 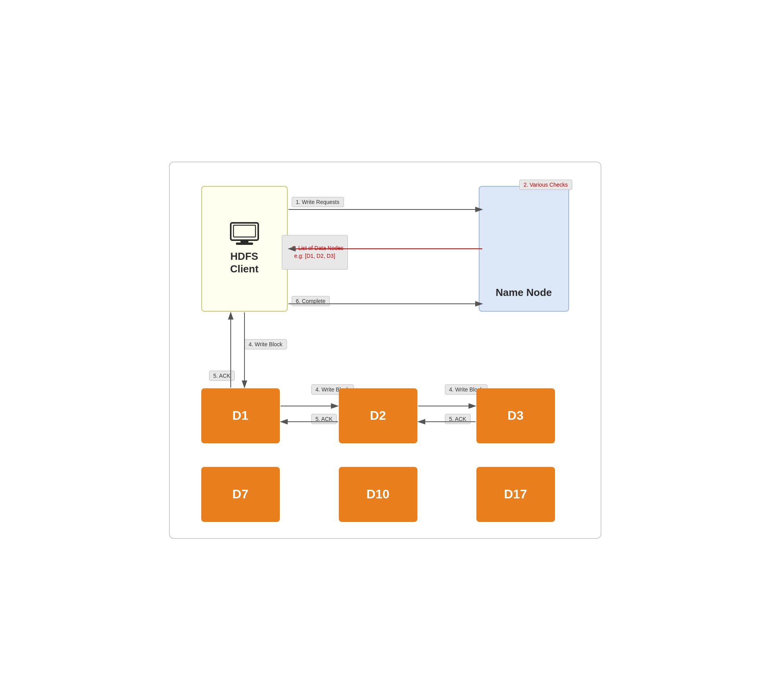 I want to click on ack-d2-d1-label: 5. ACK, so click(x=324, y=419).